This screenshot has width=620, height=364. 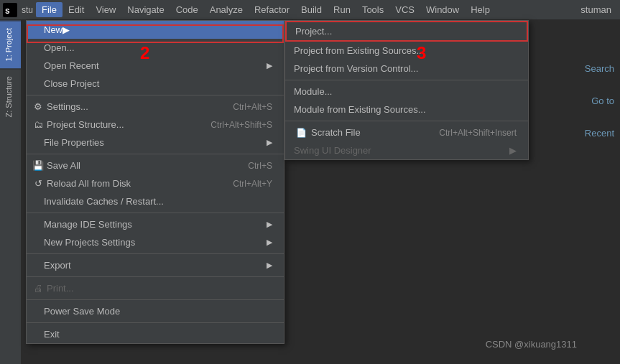 What do you see at coordinates (443, 10) in the screenshot?
I see `menu-window: Window` at bounding box center [443, 10].